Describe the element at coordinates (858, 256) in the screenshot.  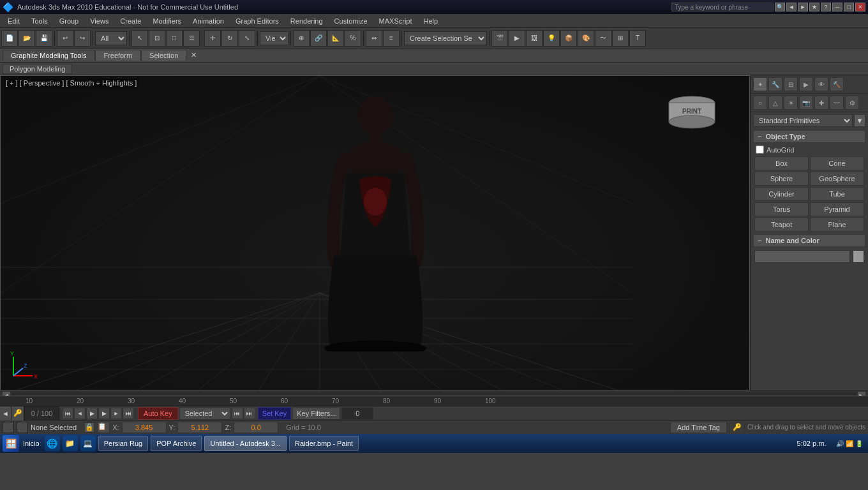
I see `color-swatch` at that location.